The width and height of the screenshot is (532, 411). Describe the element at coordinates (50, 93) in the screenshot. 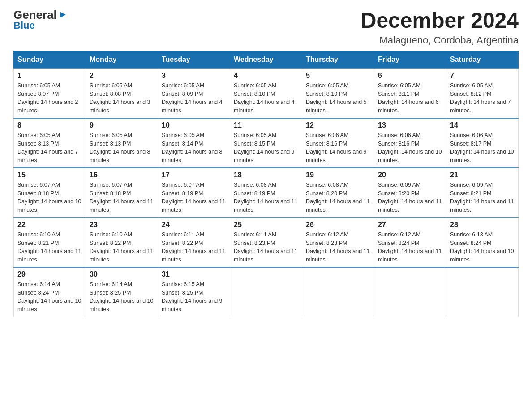

I see `day-cell-1: 1 Sunrise: 6:05 AM Sunset: 8:07 PM Dayli…` at that location.